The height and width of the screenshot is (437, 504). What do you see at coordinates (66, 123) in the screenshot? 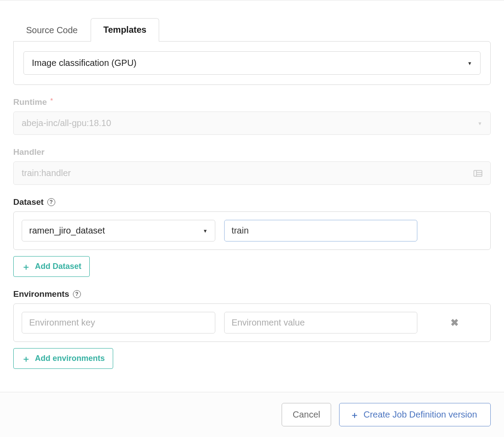
I see `runtime-value: abeja-inc/all-gpu:18.10` at bounding box center [66, 123].